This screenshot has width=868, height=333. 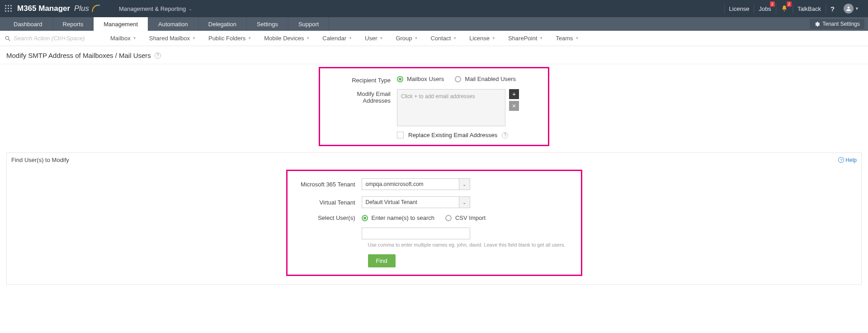 What do you see at coordinates (739, 9) in the screenshot?
I see `license-link: License` at bounding box center [739, 9].